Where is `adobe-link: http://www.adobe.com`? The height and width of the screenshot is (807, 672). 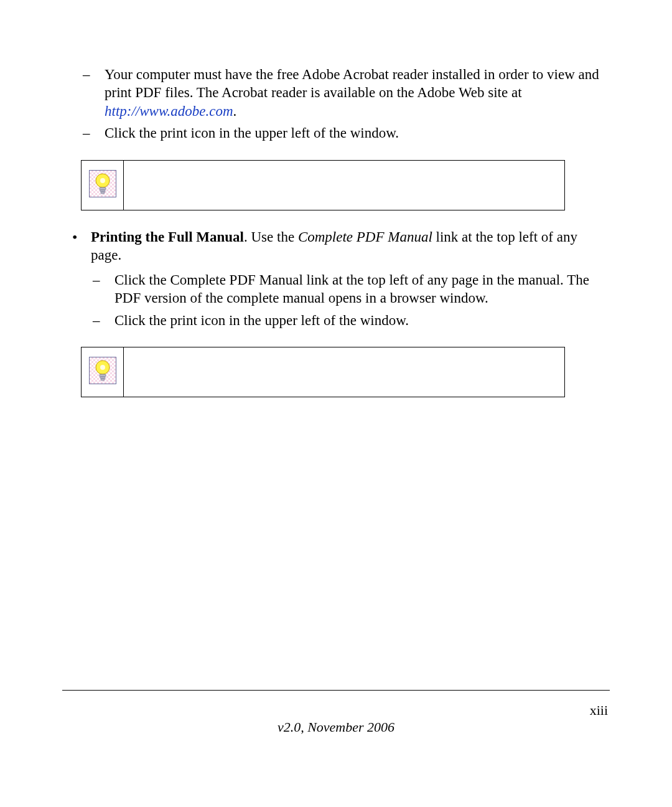
adobe-link: http://www.adobe.com is located at coordinates (169, 111).